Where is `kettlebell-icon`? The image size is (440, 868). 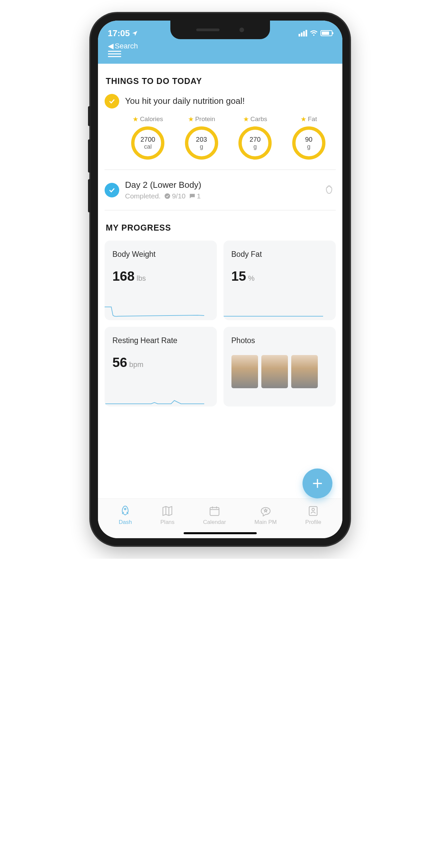
kettlebell-icon is located at coordinates (329, 190).